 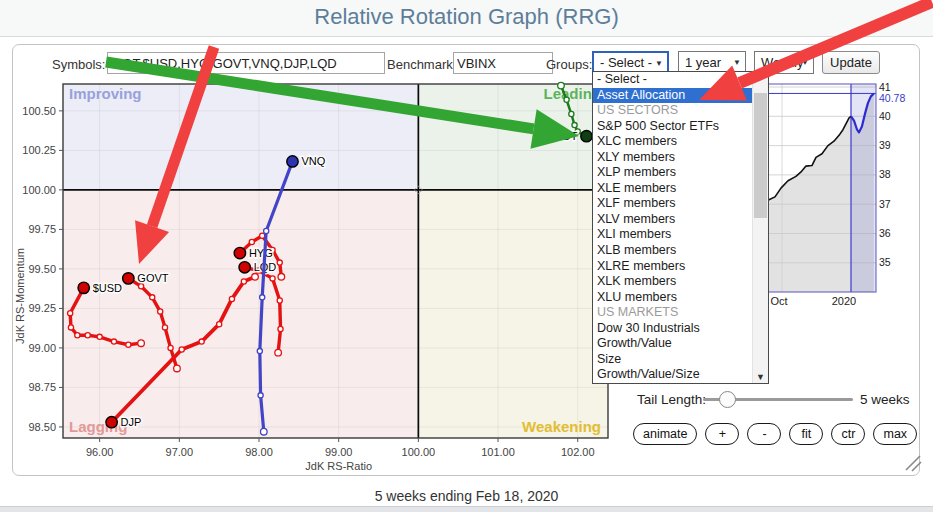 What do you see at coordinates (672, 400) in the screenshot?
I see `tail-length-label: Tail Length:` at bounding box center [672, 400].